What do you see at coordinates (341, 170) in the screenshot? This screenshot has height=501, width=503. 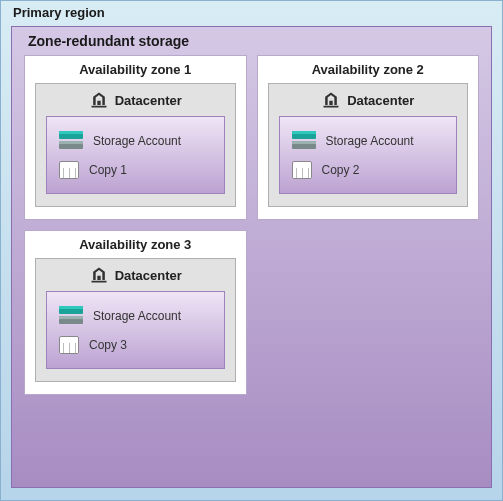 I see `copy-label: Copy 2` at bounding box center [341, 170].